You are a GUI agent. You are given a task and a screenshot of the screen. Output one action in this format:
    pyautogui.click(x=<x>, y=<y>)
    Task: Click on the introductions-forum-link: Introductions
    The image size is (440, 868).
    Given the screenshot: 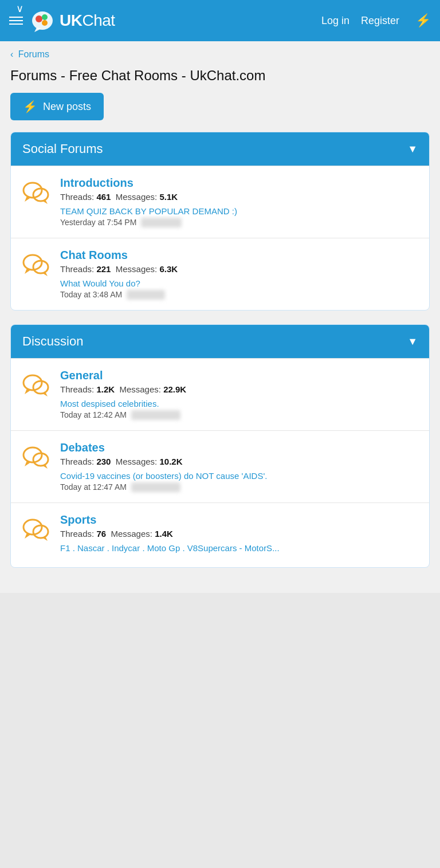 What is the action you would take?
    pyautogui.click(x=240, y=183)
    